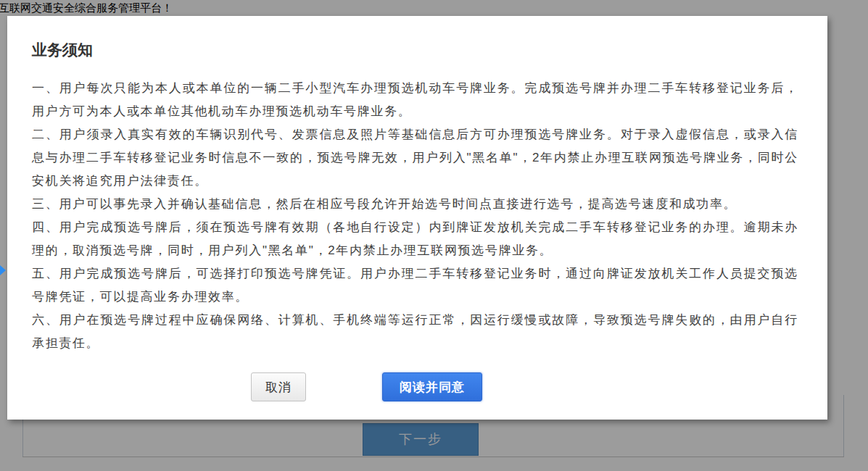 Image resolution: width=868 pixels, height=471 pixels. What do you see at coordinates (415, 158) in the screenshot?
I see `notice-paragraph: 二、用户须录入真实有效的车辆识别代号、发票信息及照片等基础信息后方可办理预选号牌…` at bounding box center [415, 158].